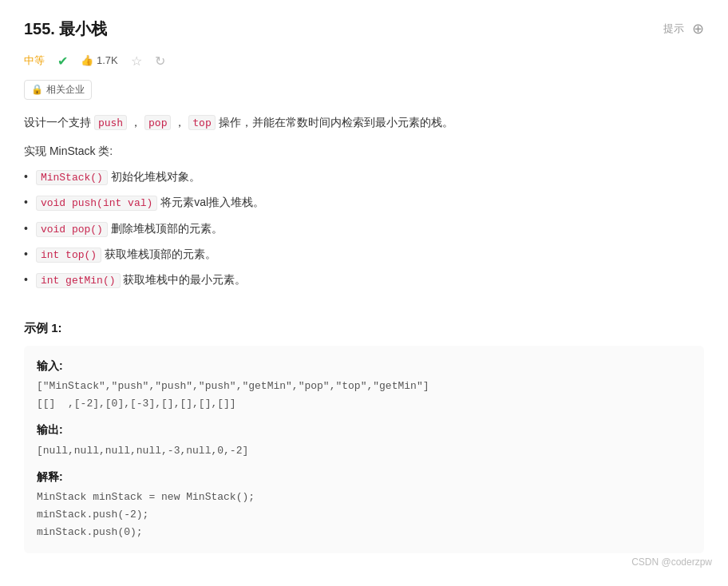 Image resolution: width=728 pixels, height=586 pixels. I want to click on lock-icon: 🔒, so click(37, 89).